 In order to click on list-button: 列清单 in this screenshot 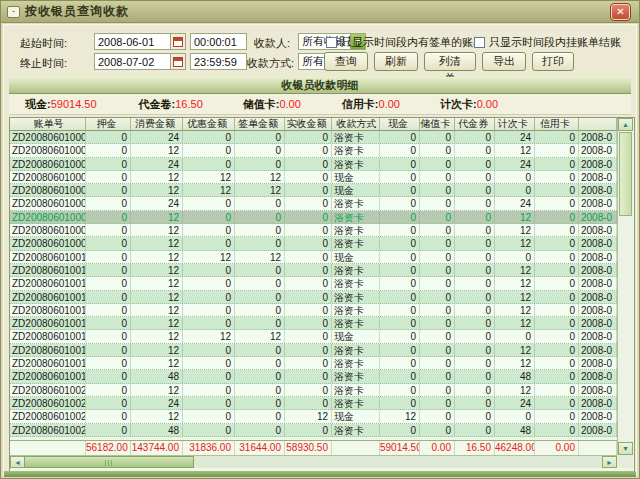, I will do `click(450, 62)`.